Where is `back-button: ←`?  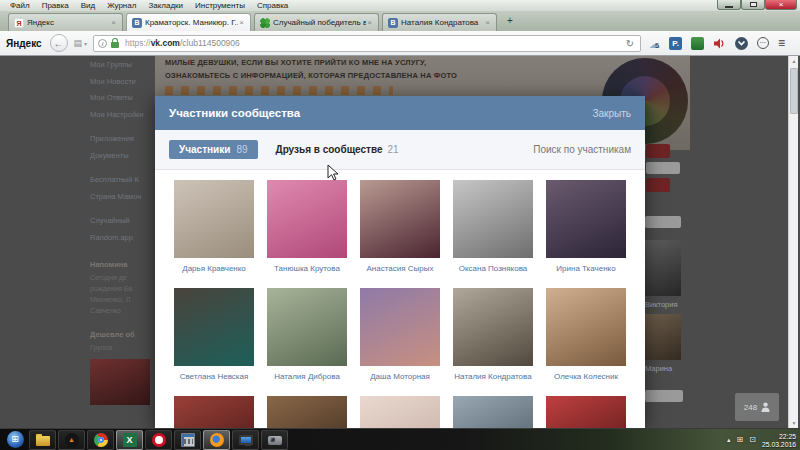 back-button: ← is located at coordinates (59, 43).